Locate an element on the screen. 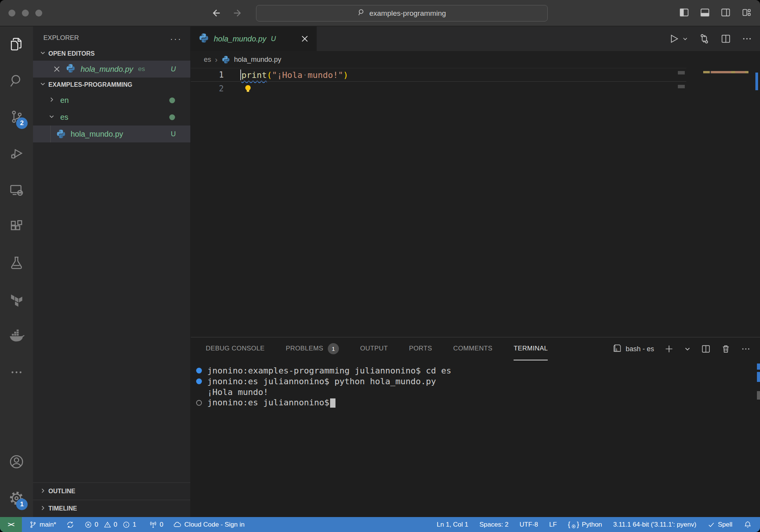  python-interpreter-status: 3.11.1 64-bit ('3.11.1': pyenv) is located at coordinates (655, 525).